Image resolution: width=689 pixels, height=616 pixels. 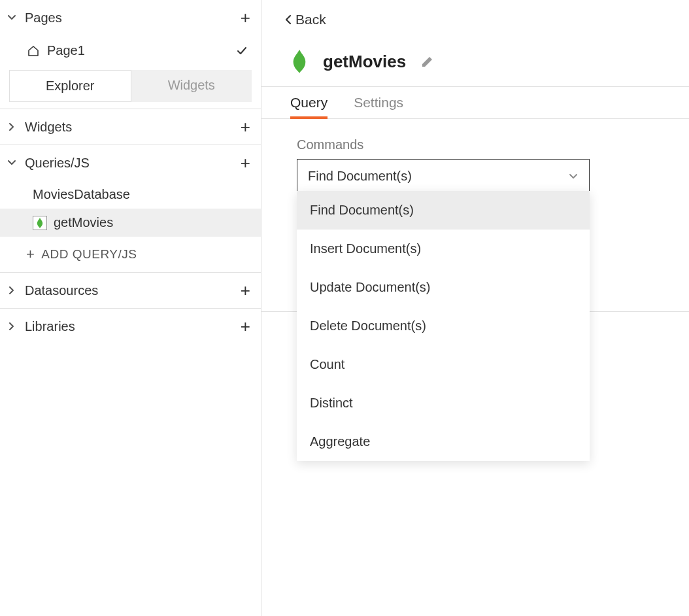 What do you see at coordinates (50, 327) in the screenshot?
I see `libraries-label: Libraries` at bounding box center [50, 327].